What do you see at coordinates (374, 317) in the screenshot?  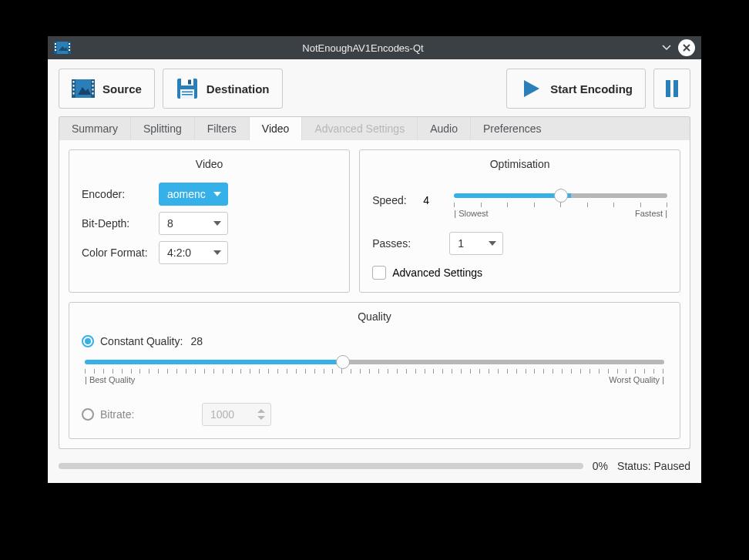 I see `quality-group-title: Quality` at bounding box center [374, 317].